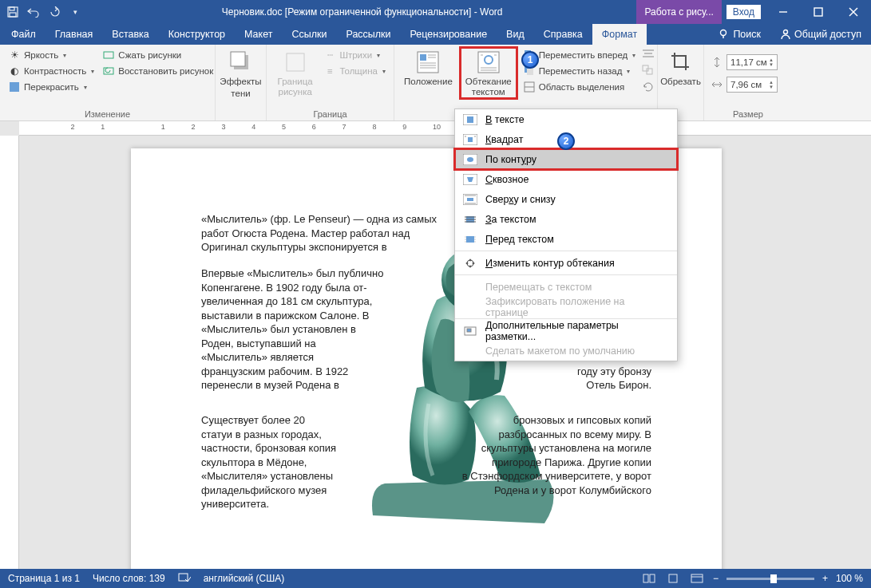 The width and height of the screenshot is (871, 588). I want to click on qat-dropdown-icon: ▾, so click(75, 12).